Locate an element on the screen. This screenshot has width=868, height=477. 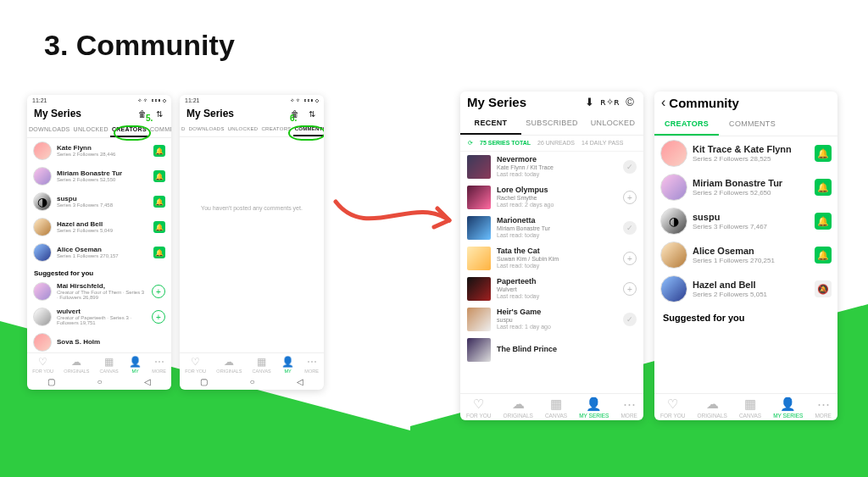
creator-row: Hazel and BellSeries 2 Followers 5,051 🔕 is located at coordinates (746, 289).